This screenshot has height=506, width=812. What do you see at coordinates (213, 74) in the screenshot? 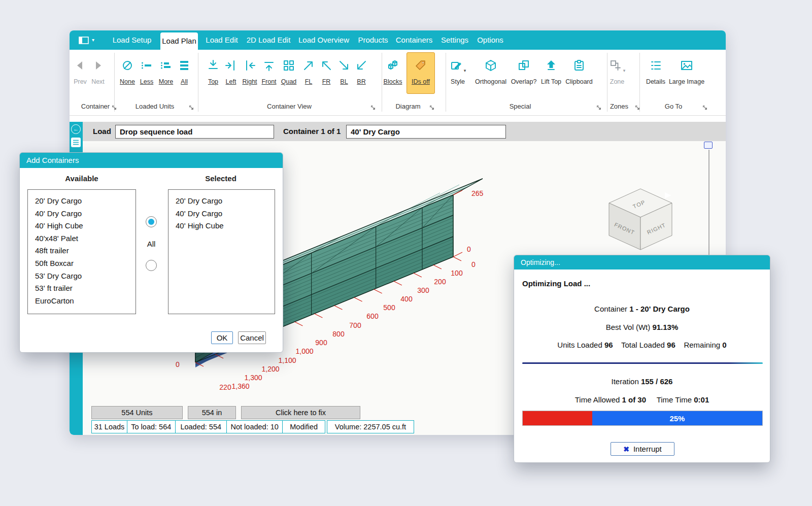
I see `view-top-button: Top` at bounding box center [213, 74].